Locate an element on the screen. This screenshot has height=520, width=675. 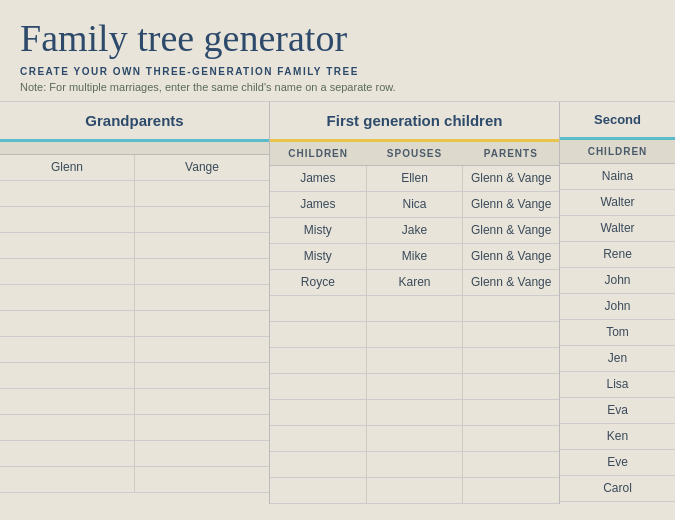
table-row: Naina is located at coordinates (618, 177).